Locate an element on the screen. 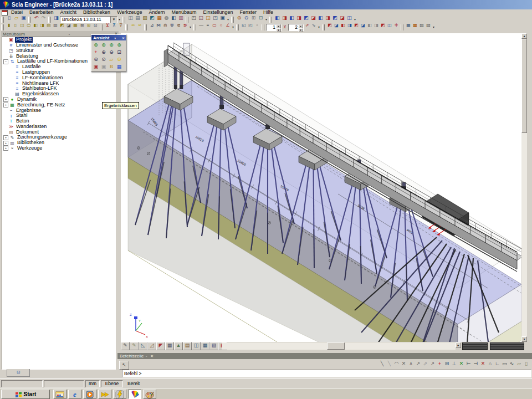 Image resolution: width=532 pixels, height=399 pixels. command-input: Befehl > is located at coordinates (327, 374).